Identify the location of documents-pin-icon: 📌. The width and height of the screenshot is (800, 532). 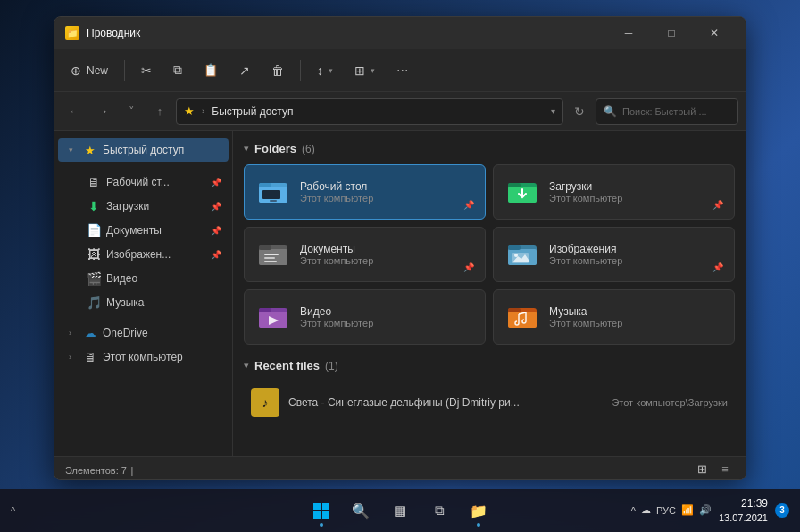
(216, 230).